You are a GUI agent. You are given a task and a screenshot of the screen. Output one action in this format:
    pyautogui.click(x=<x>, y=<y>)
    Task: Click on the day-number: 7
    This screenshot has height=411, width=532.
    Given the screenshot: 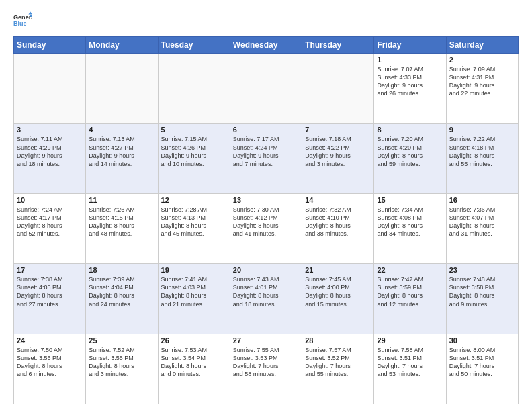 What is the action you would take?
    pyautogui.click(x=338, y=130)
    